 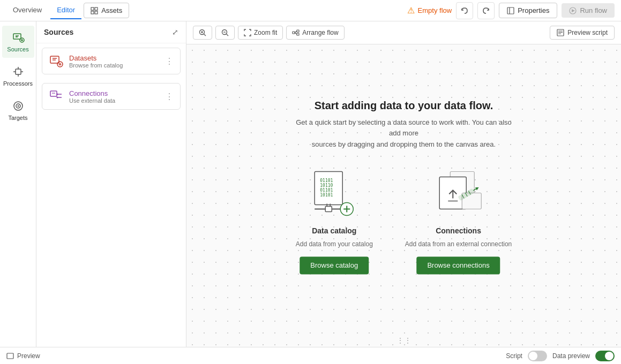 What do you see at coordinates (66, 11) in the screenshot?
I see `tab-editor: Editor` at bounding box center [66, 11].